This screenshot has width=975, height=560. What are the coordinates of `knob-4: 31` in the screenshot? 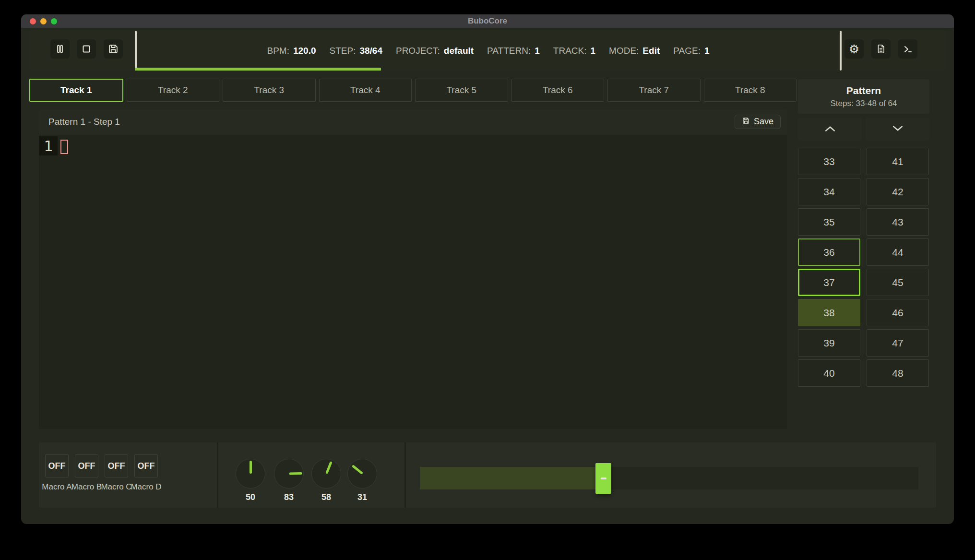 It's located at (362, 481).